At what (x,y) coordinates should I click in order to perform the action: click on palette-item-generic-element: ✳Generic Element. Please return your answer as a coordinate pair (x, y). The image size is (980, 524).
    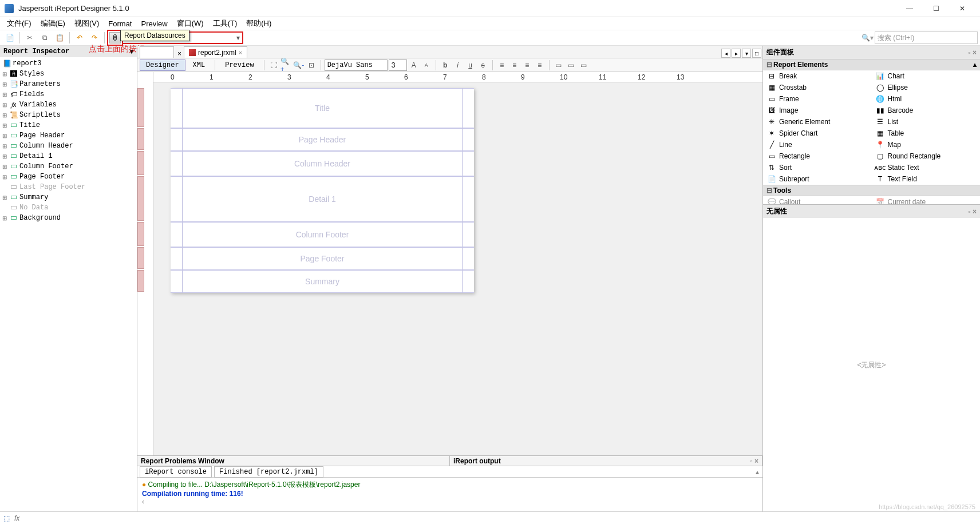
    Looking at the image, I should click on (817, 122).